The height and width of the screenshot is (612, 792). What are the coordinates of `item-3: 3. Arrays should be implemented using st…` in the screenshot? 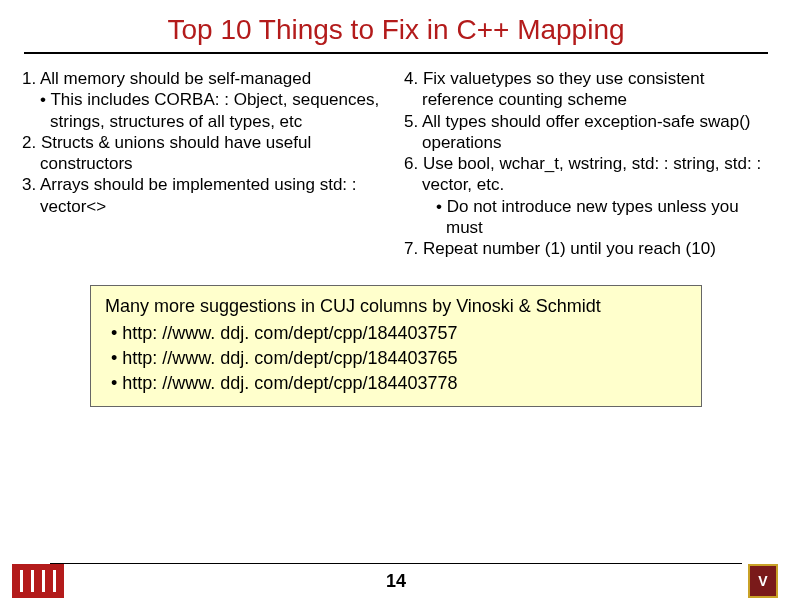 It's located at (205, 196).